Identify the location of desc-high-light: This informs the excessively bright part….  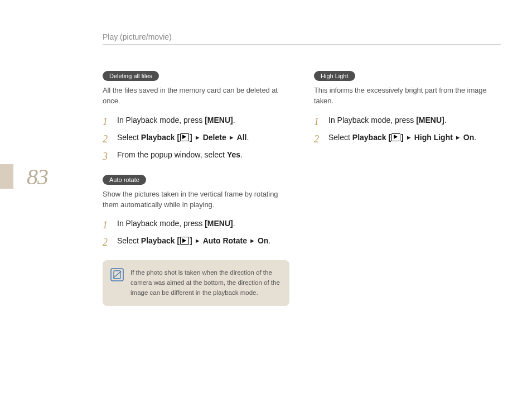
(407, 96).